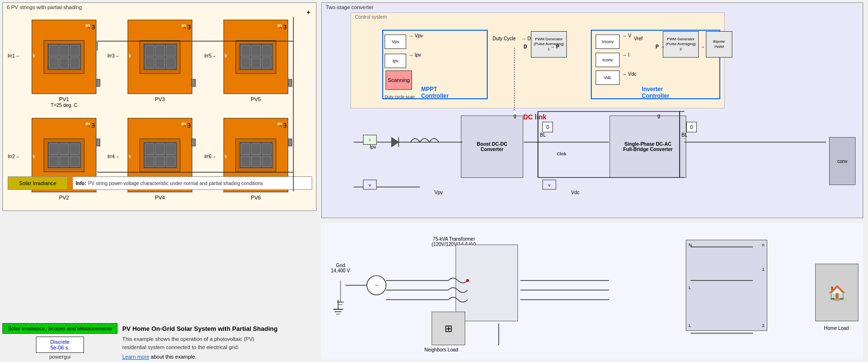 This screenshot has width=868, height=362. I want to click on distribution-panel: N L L n 1 2, so click(727, 285).